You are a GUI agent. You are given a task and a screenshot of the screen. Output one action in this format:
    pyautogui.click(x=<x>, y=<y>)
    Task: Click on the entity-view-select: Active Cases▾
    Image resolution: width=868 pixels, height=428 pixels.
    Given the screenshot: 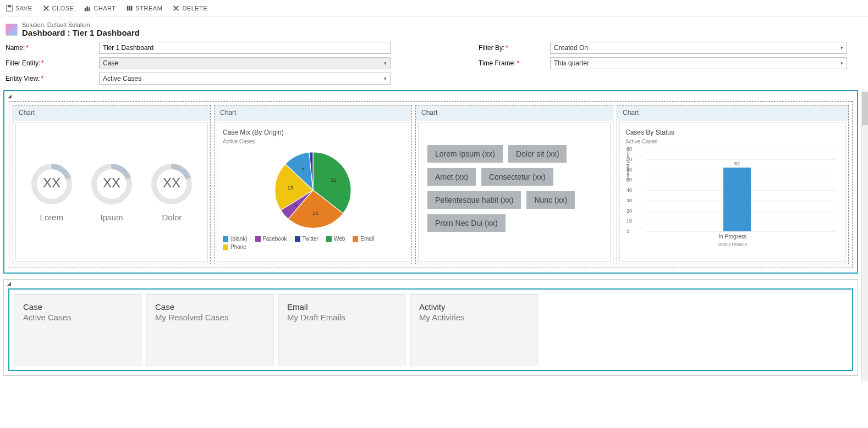 What is the action you would take?
    pyautogui.click(x=245, y=79)
    